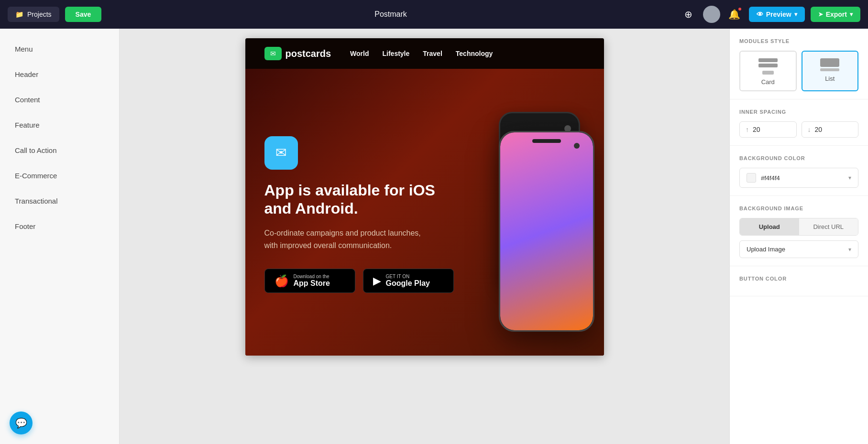 This screenshot has height=444, width=868. Describe the element at coordinates (474, 54) in the screenshot. I see `nav-technology: Technology` at that location.